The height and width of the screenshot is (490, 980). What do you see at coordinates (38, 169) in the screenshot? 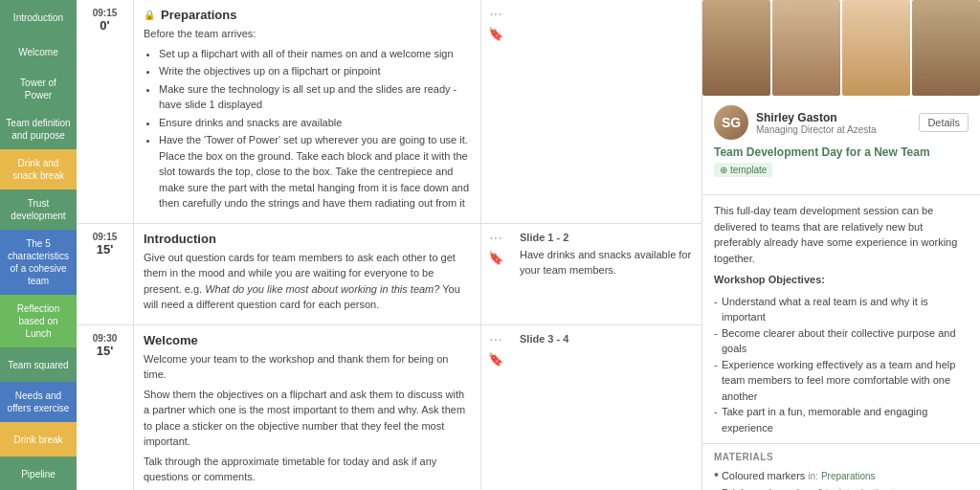
I see `sidebar-item-4: Drink and snack break` at bounding box center [38, 169].